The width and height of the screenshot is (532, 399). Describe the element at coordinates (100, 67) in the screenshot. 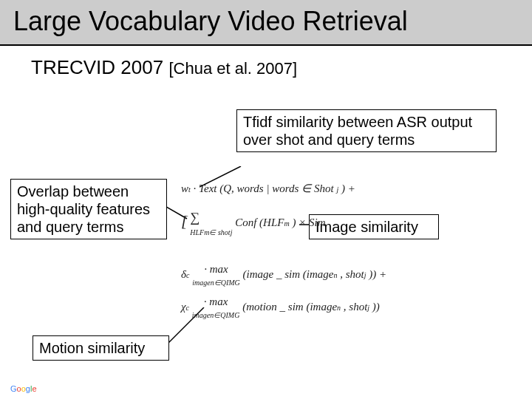

I see `subtitle-main: TRECVID 2007` at that location.